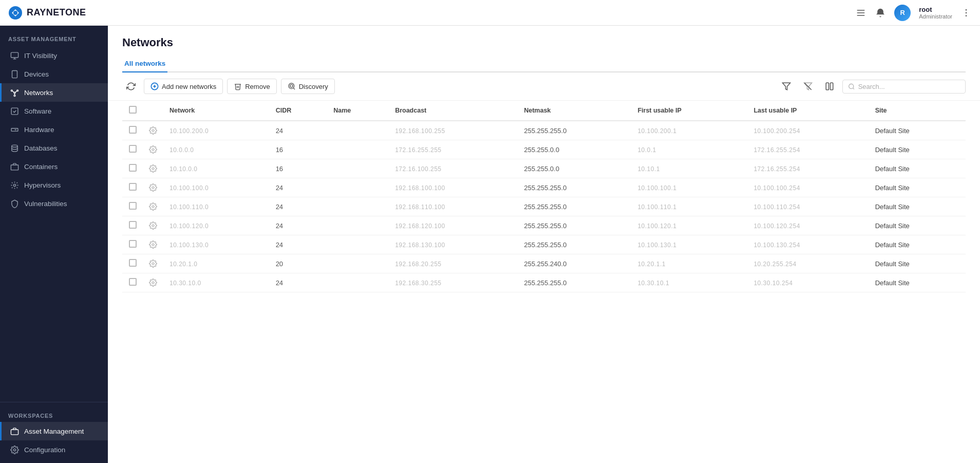 The height and width of the screenshot is (463, 980). What do you see at coordinates (358, 169) in the screenshot?
I see `row-name` at bounding box center [358, 169].